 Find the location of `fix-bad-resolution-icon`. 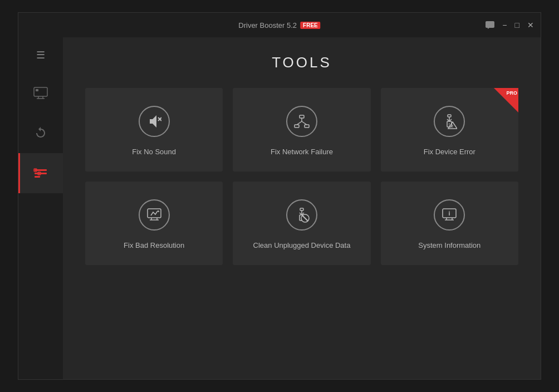

fix-bad-resolution-icon is located at coordinates (154, 215).